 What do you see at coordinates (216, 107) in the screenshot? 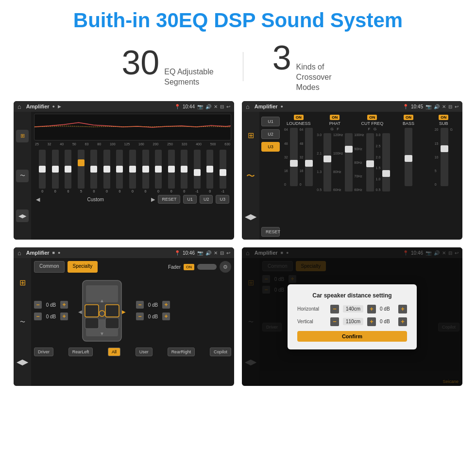
I see `close-icon-1: ✕` at bounding box center [216, 107].